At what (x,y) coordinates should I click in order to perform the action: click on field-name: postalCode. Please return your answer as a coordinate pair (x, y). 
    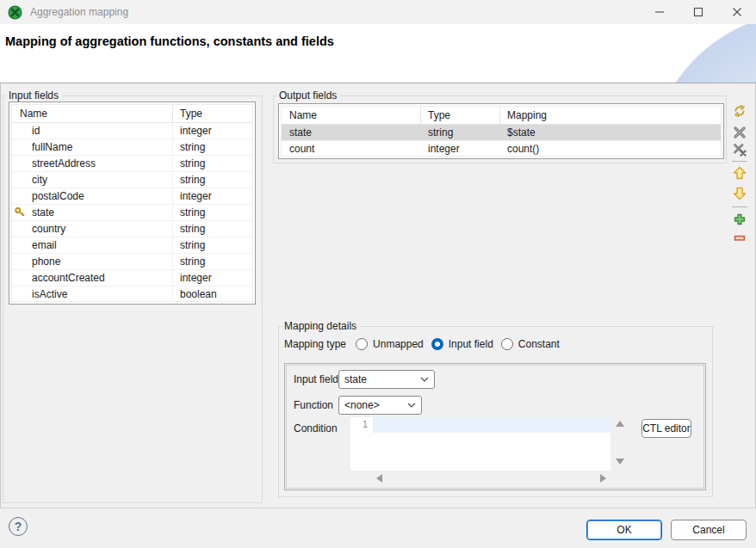
    Looking at the image, I should click on (59, 196).